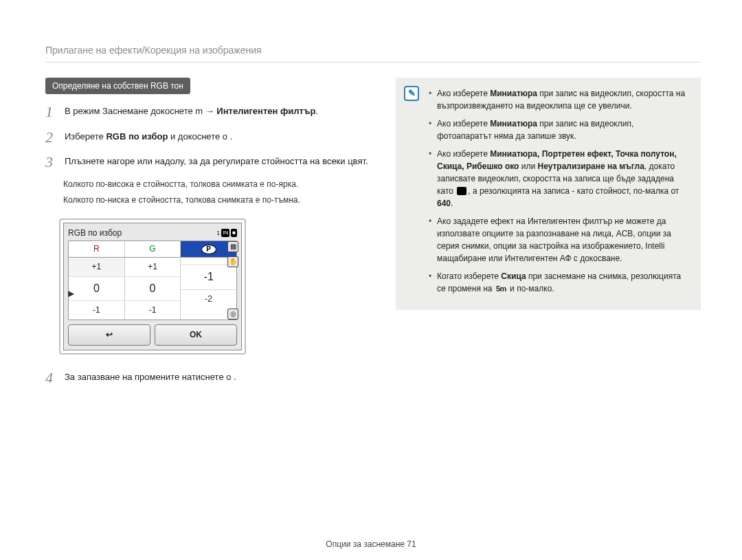 The width and height of the screenshot is (742, 560). What do you see at coordinates (233, 262) in the screenshot?
I see `side-icon-hand: ✋` at bounding box center [233, 262].